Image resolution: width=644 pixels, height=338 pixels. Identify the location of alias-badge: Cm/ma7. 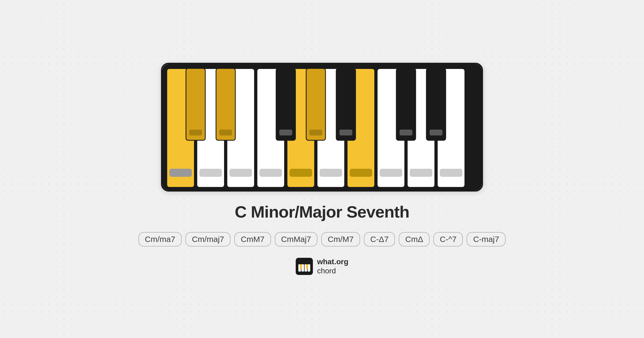
(160, 239).